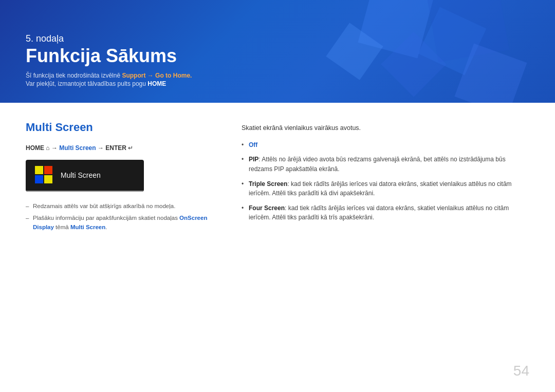 The image size is (555, 392). What do you see at coordinates (104, 206) in the screenshot?
I see `note-1-text: Redzamais attēls var būt atšķirīgs atkar…` at bounding box center [104, 206].